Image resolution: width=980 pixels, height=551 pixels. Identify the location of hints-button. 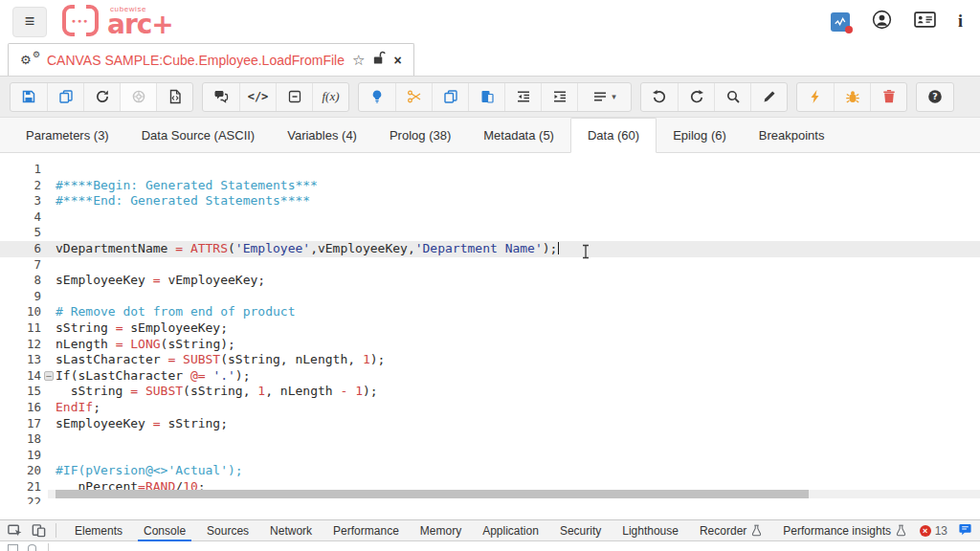
(377, 98).